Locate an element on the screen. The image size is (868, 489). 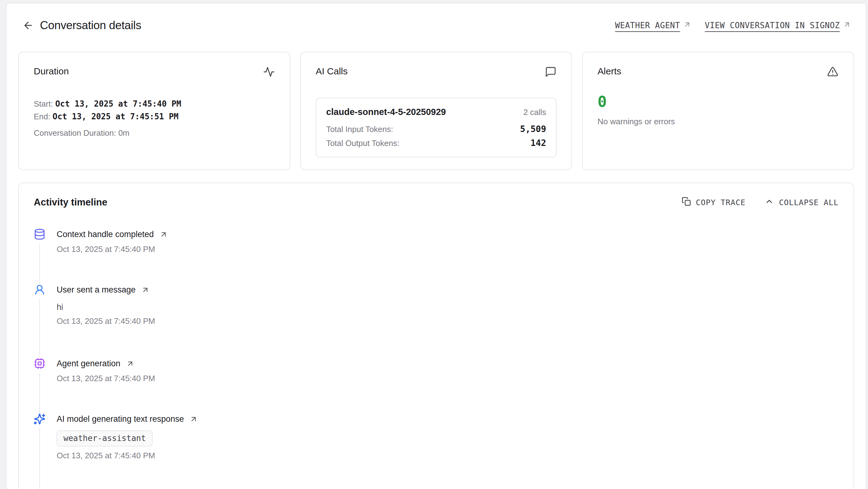
duration-card-title: Duration is located at coordinates (51, 71).